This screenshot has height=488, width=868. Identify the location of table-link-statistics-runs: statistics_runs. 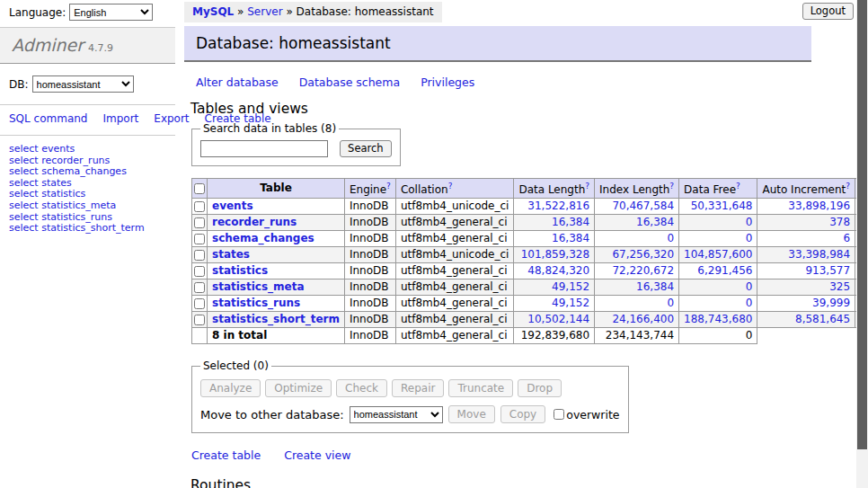
(256, 303).